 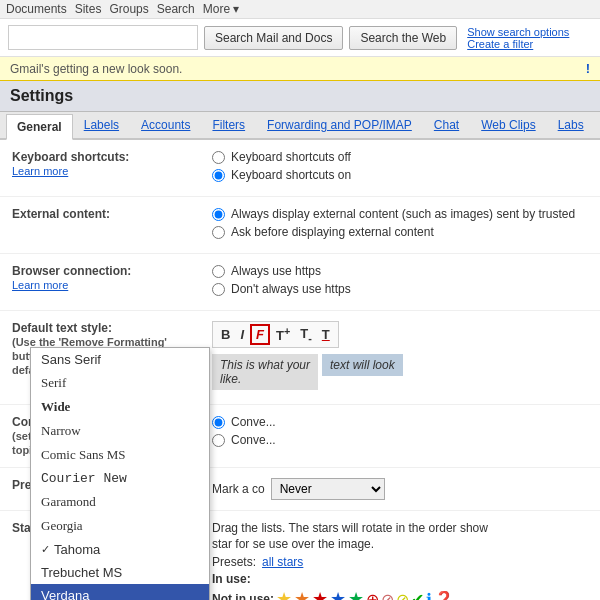 What do you see at coordinates (322, 544) in the screenshot?
I see `hover-text: use over the image.` at bounding box center [322, 544].